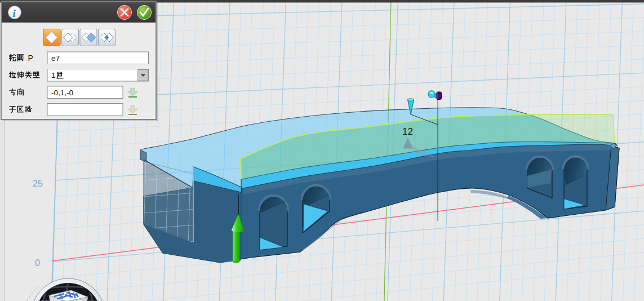  What do you see at coordinates (55, 59) in the screenshot?
I see `svg-text: e7` at bounding box center [55, 59].